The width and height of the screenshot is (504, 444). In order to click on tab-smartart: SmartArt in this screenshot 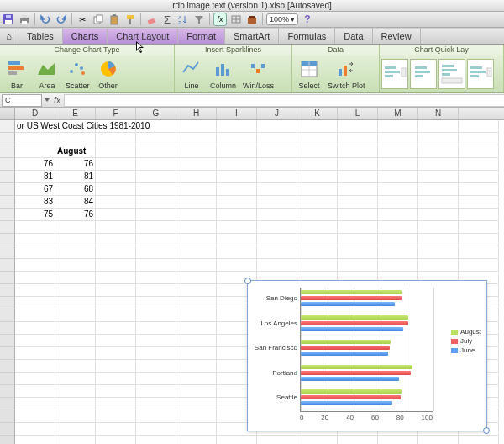, I will do `click(252, 35)`.